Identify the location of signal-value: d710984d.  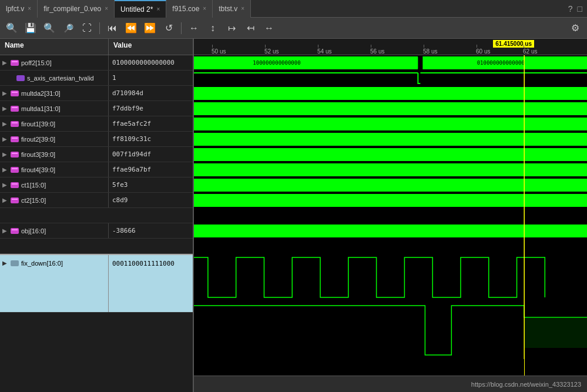
(128, 93).